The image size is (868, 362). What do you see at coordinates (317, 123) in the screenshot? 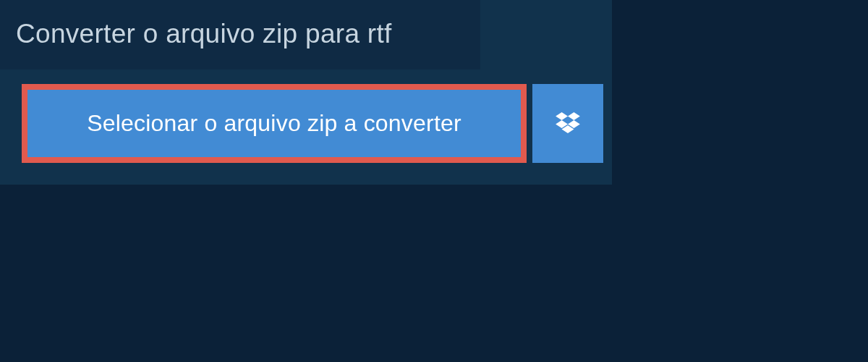
I see `button-row: Selecionar o arquivo zip a converter` at bounding box center [317, 123].